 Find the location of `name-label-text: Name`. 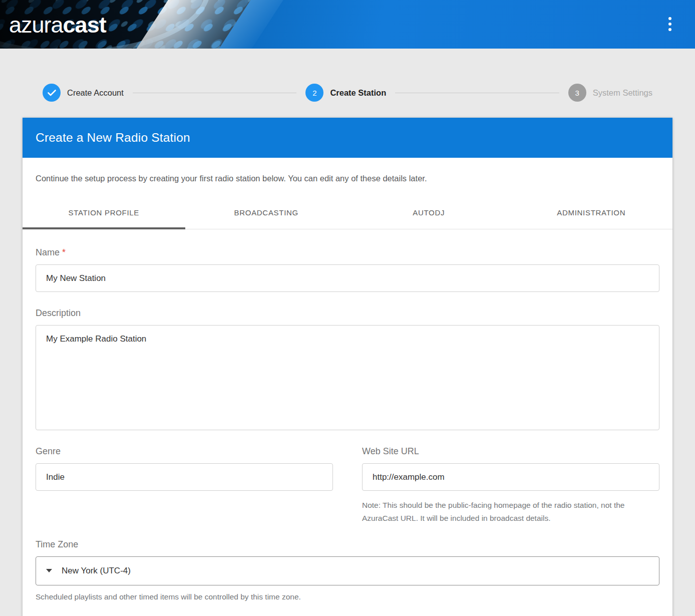

name-label-text: Name is located at coordinates (48, 252).